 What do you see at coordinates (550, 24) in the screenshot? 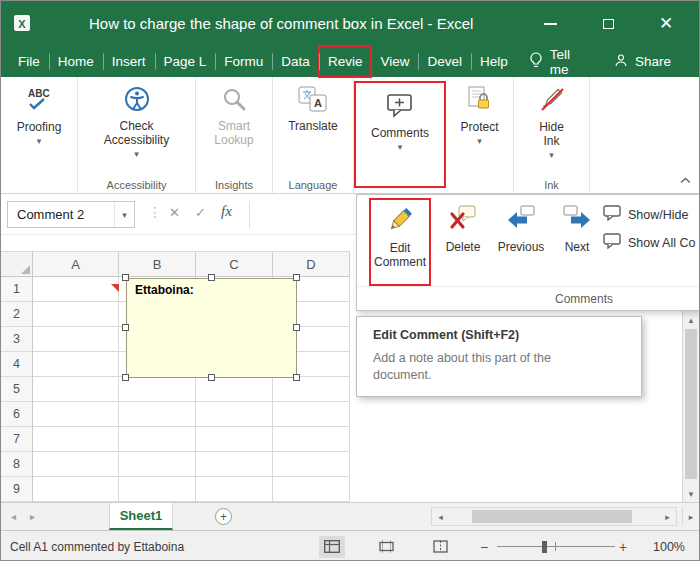
I see `minimize-button` at bounding box center [550, 24].